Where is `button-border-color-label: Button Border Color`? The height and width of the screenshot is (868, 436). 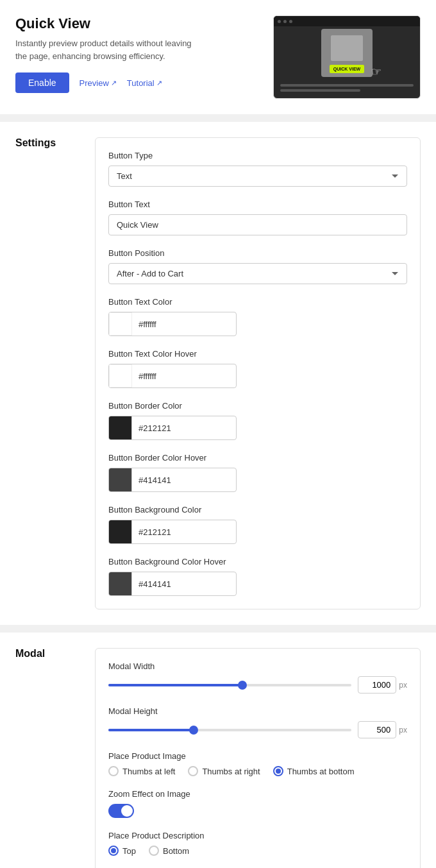
button-border-color-label: Button Border Color is located at coordinates (258, 405).